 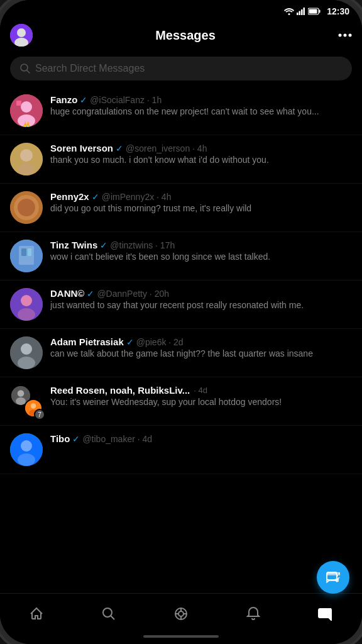 What do you see at coordinates (181, 614) in the screenshot?
I see `spaces-icon` at bounding box center [181, 614].